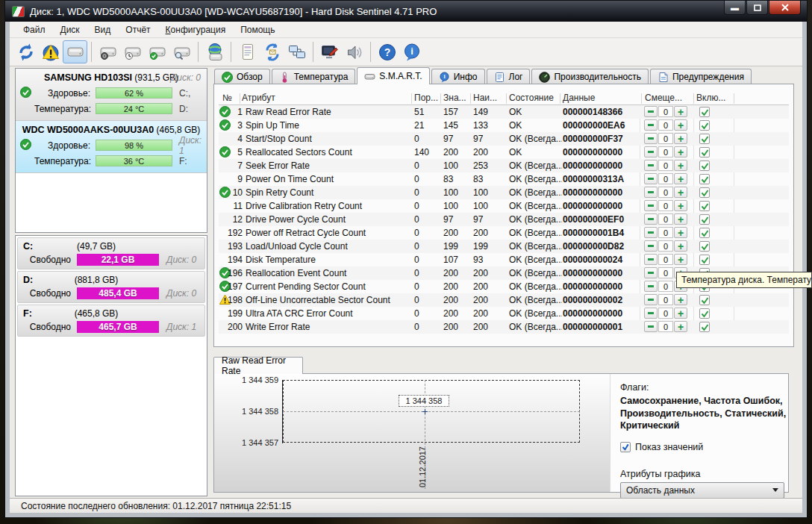 The width and height of the screenshot is (812, 524). What do you see at coordinates (196, 30) in the screenshot?
I see `menu-item-конфигурация: Конфигурация` at bounding box center [196, 30].